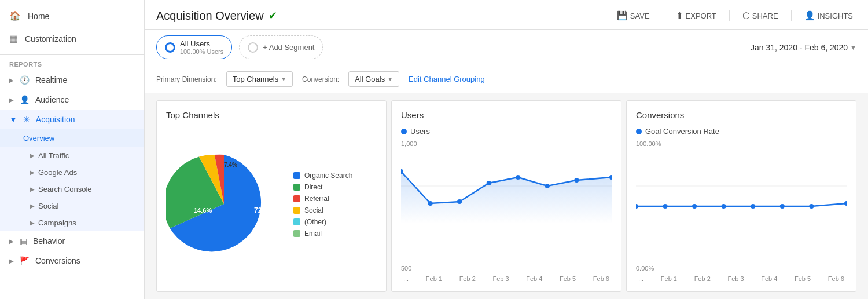 The width and height of the screenshot is (868, 299). I want to click on conv-svg, so click(741, 186).